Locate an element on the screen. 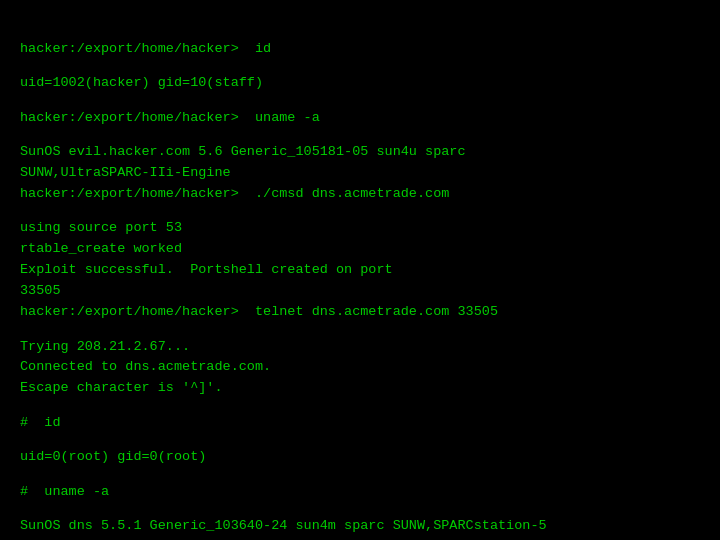  terminal-line-l6 is located at coordinates (360, 136).